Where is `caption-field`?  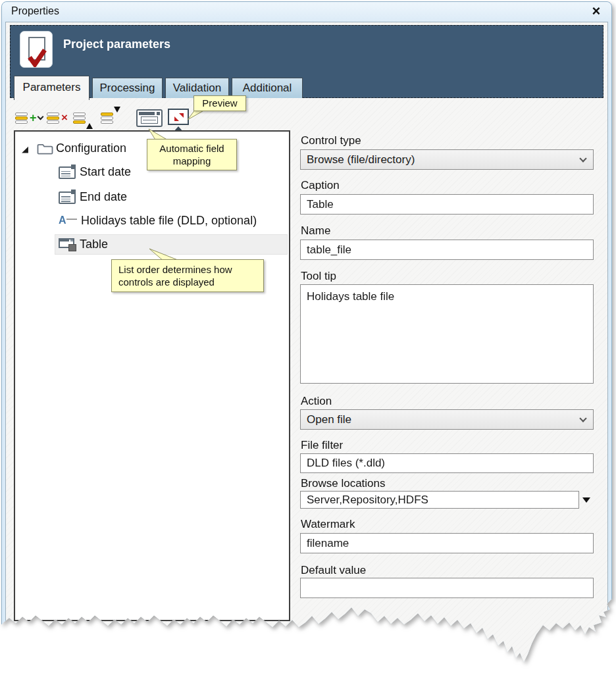 caption-field is located at coordinates (447, 204).